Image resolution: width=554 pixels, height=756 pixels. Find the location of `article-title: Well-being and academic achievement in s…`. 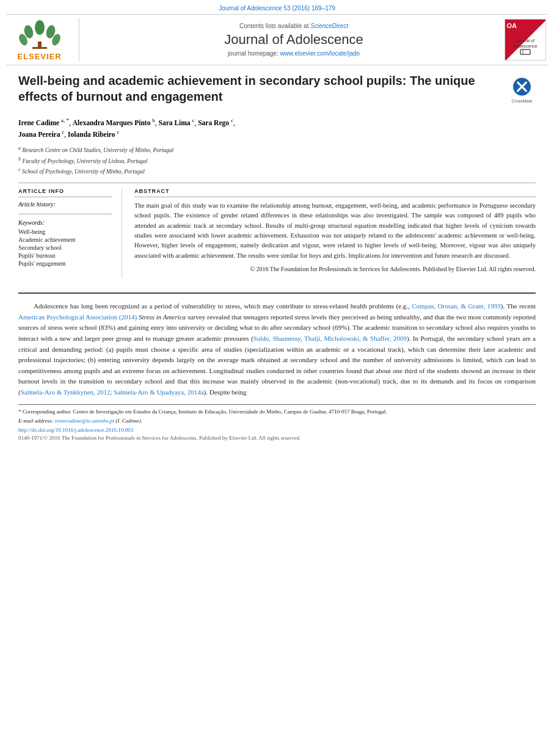

article-title: Well-being and academic achievement in s… is located at coordinates (257, 89).